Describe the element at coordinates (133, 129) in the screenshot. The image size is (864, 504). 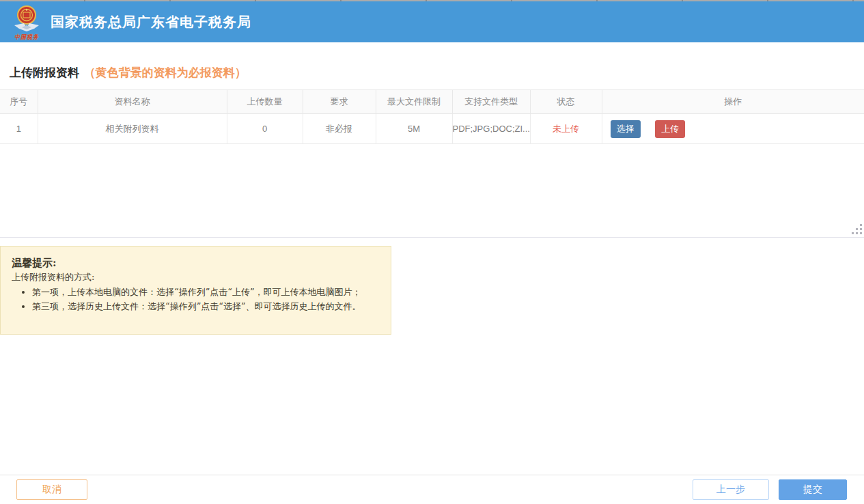
I see `cell-name: 相关附列资料` at that location.